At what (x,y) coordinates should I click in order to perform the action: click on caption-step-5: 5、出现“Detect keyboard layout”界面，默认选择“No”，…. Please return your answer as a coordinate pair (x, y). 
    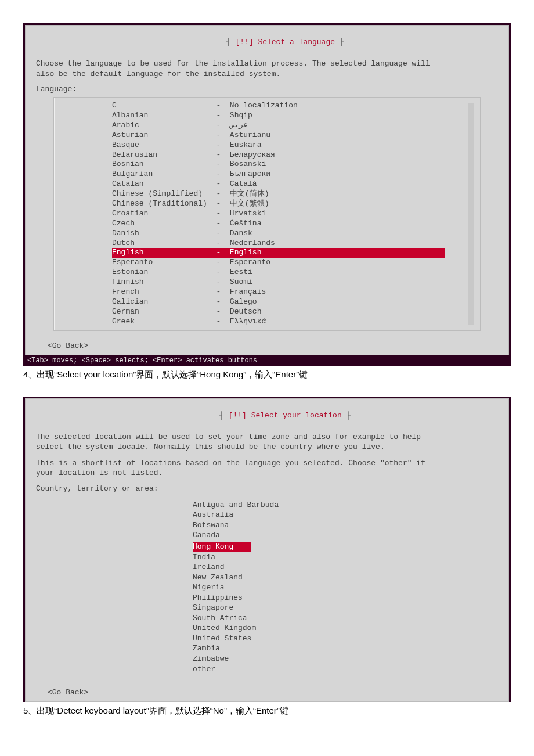
    Looking at the image, I should click on (267, 711).